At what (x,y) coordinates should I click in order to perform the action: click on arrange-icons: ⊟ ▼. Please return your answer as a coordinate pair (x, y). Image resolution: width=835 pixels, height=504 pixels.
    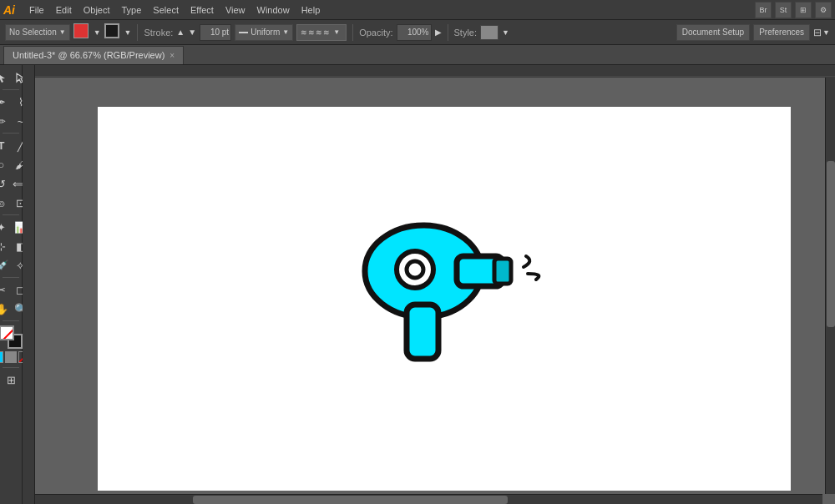
    Looking at the image, I should click on (822, 33).